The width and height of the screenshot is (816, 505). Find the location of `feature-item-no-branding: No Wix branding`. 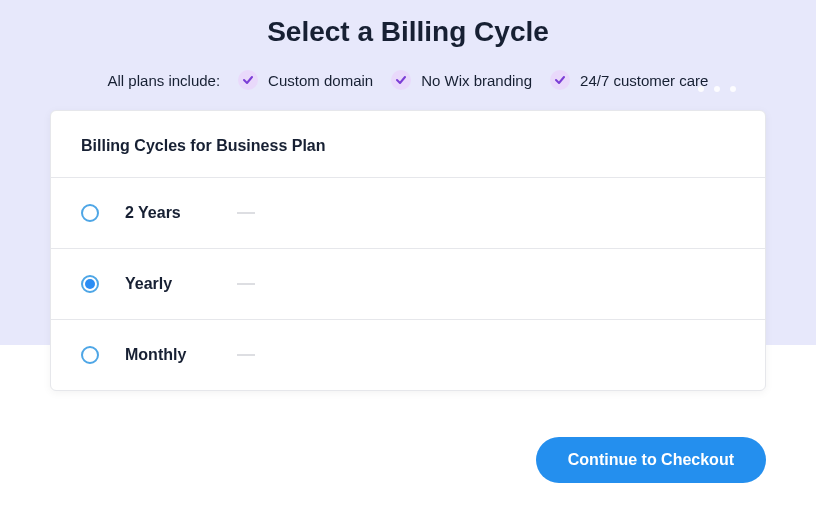

feature-item-no-branding: No Wix branding is located at coordinates (462, 80).